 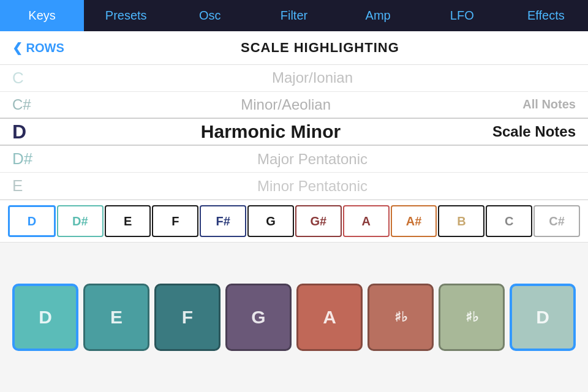 What do you see at coordinates (126, 16) in the screenshot?
I see `tab-presets: Presets` at bounding box center [126, 16].